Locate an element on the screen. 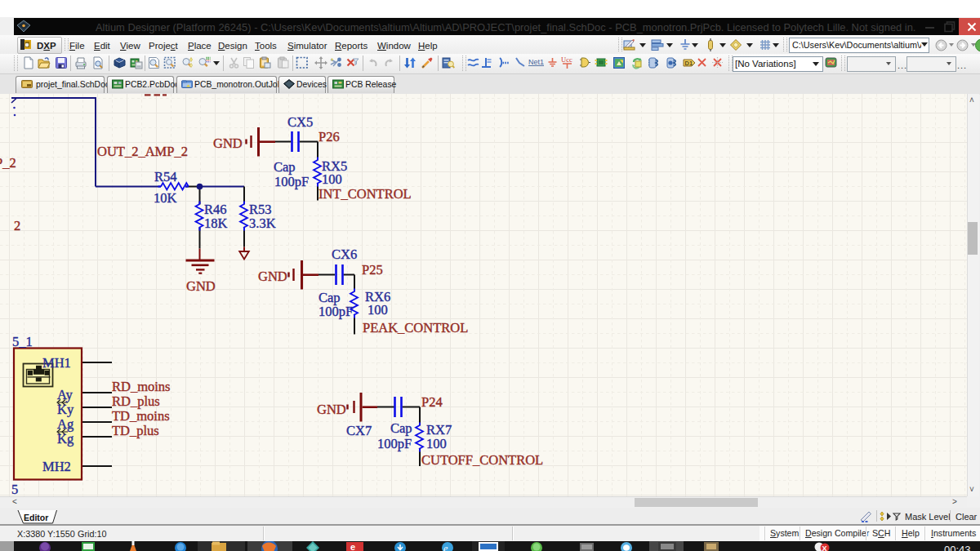  svg-text: MH2 is located at coordinates (57, 467).